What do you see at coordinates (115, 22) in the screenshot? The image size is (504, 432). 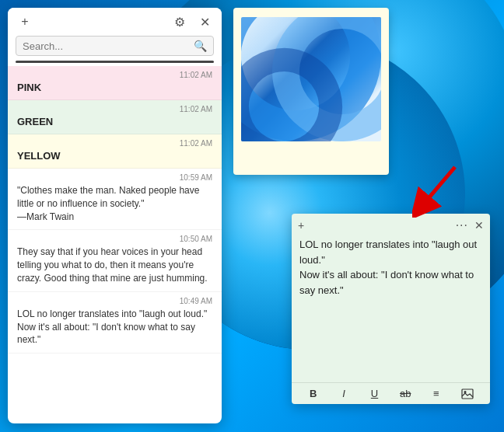 I see `panel-header: + ⚙ ✕` at bounding box center [115, 22].